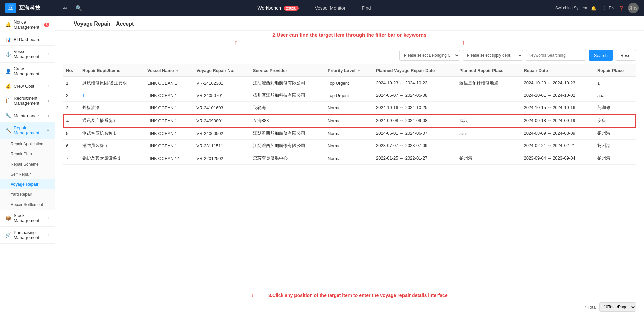 The width and height of the screenshot is (644, 315). What do you see at coordinates (288, 146) in the screenshot?
I see `cell-service-provider: 江阴澄西船舶航修有限公司` at bounding box center [288, 146].